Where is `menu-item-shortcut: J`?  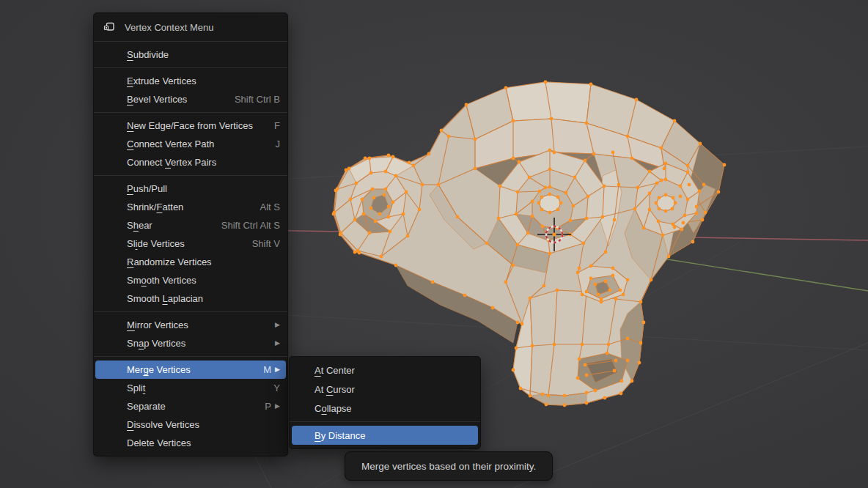 menu-item-shortcut: J is located at coordinates (273, 144).